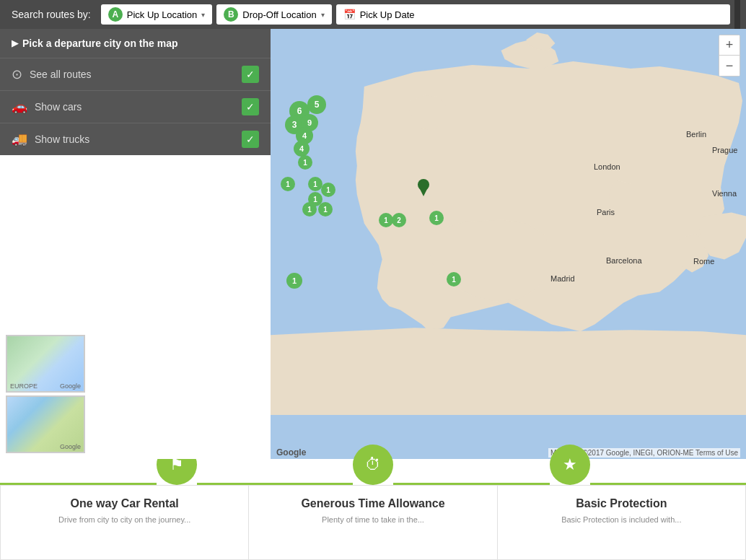 The width and height of the screenshot is (746, 560). Describe the element at coordinates (328, 190) in the screenshot. I see `marker-1d: 1` at that location.